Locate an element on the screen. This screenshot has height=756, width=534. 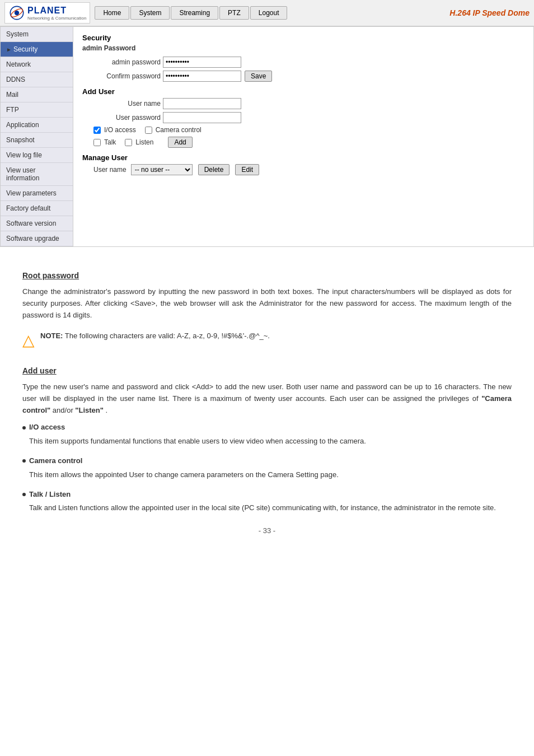
io-access-bullet-title: I/O access is located at coordinates (267, 428).